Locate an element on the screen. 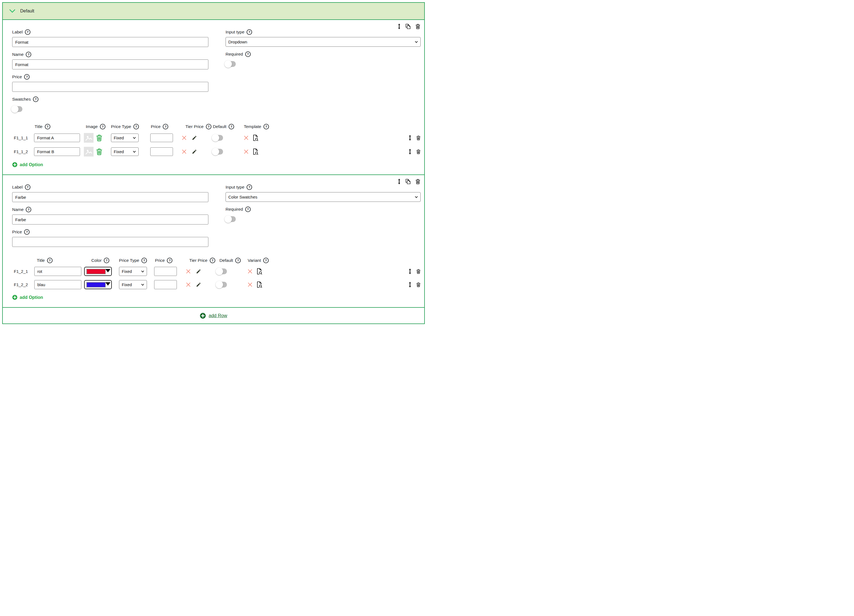 This screenshot has height=616, width=854. col-default-label: Default is located at coordinates (226, 260).